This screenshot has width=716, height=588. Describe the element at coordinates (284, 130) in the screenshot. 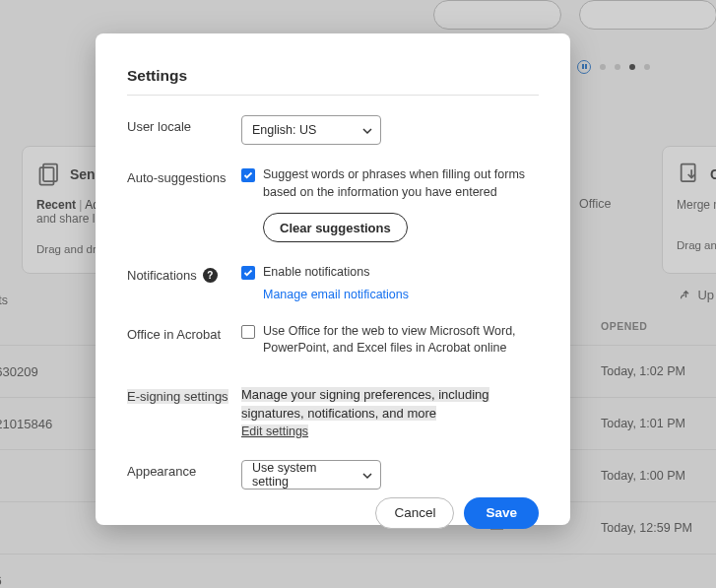

I see `locale-value: English: US` at that location.